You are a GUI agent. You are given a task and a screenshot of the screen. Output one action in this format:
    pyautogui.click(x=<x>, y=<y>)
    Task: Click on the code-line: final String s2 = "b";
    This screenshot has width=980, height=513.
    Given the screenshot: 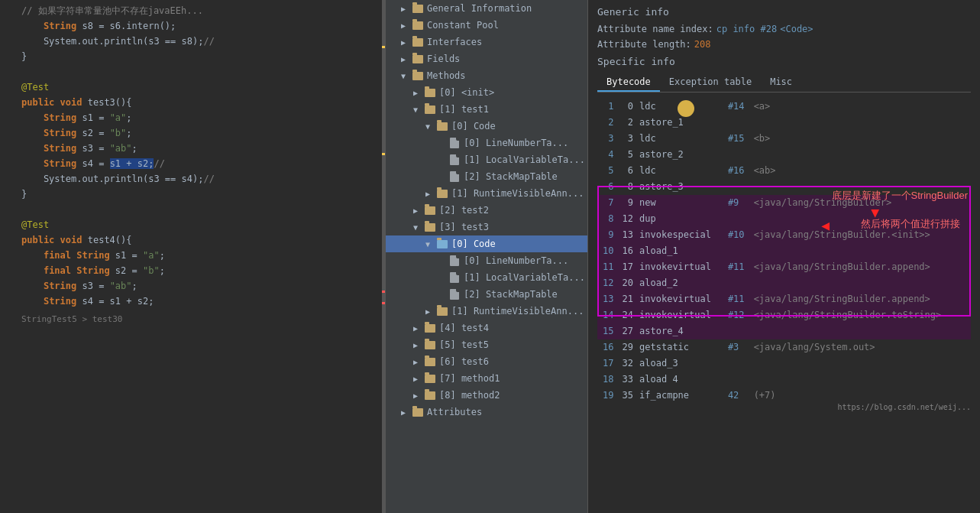 What is the action you would take?
    pyautogui.click(x=192, y=271)
    